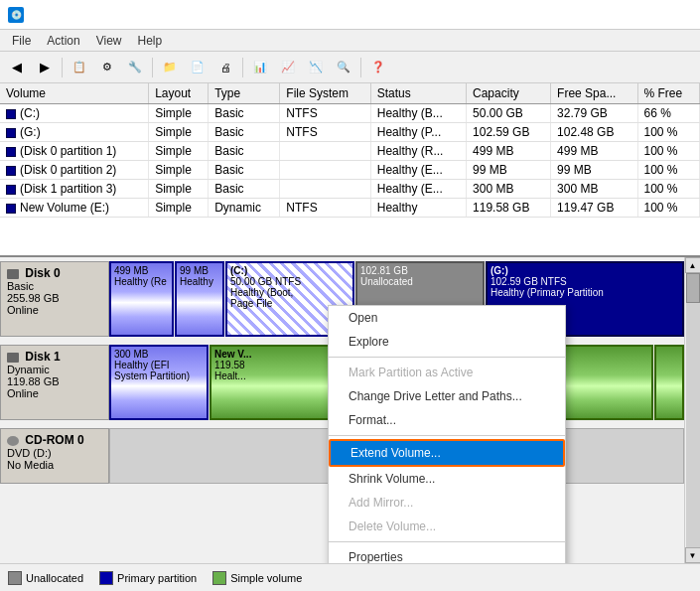  Describe the element at coordinates (288, 68) in the screenshot. I see `toolbar-btn-10: 📈` at that location.